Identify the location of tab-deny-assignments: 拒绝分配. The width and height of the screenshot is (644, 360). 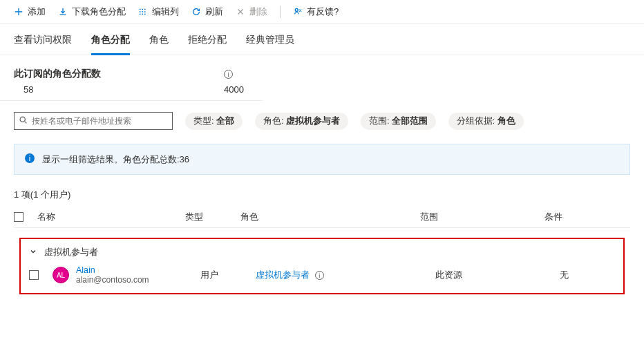
(207, 44).